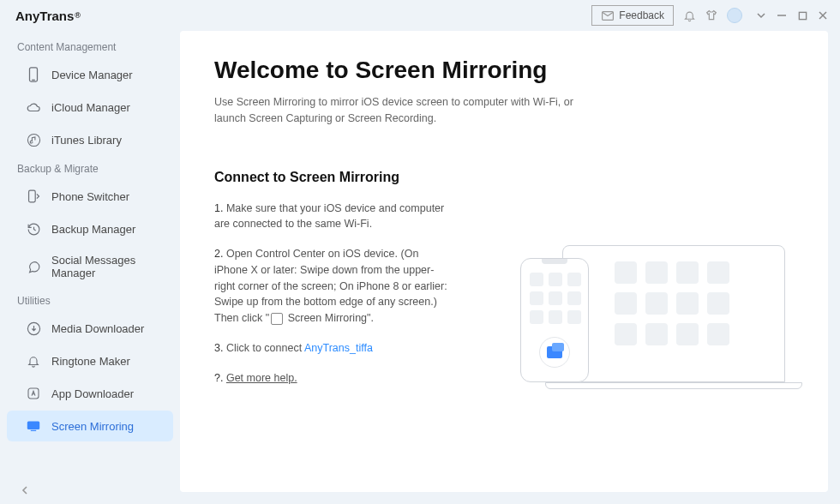 This screenshot has height=504, width=840. I want to click on phone-icon, so click(33, 75).